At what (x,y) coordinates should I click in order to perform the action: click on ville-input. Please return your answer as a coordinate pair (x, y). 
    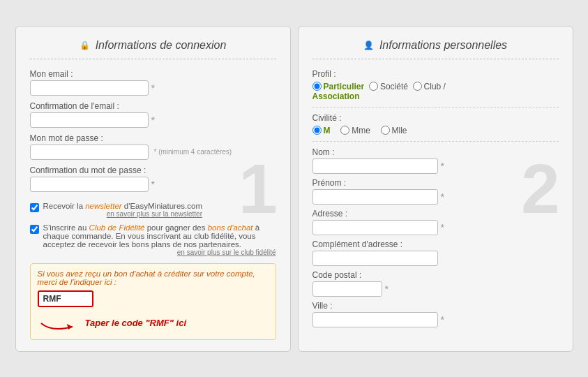
    Looking at the image, I should click on (375, 320).